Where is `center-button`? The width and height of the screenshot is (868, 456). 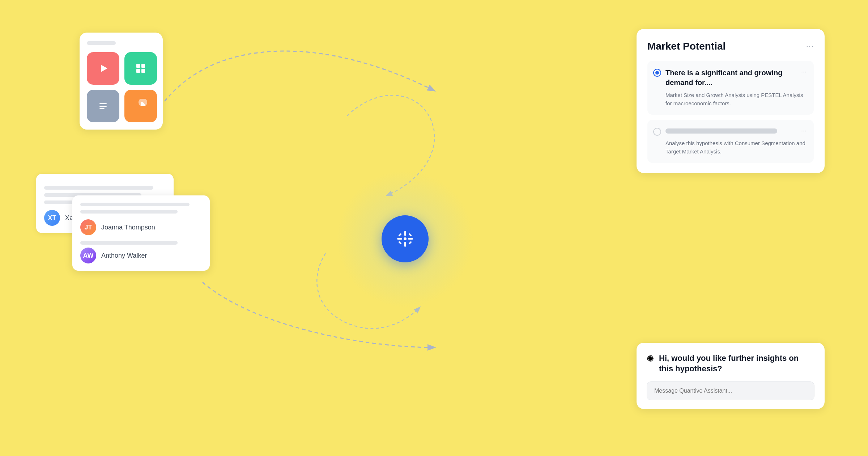 center-button is located at coordinates (405, 239).